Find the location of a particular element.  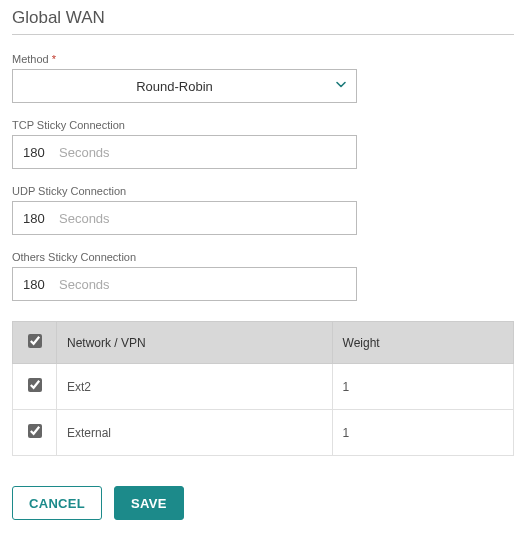

table-row: External 1 is located at coordinates (264, 433).